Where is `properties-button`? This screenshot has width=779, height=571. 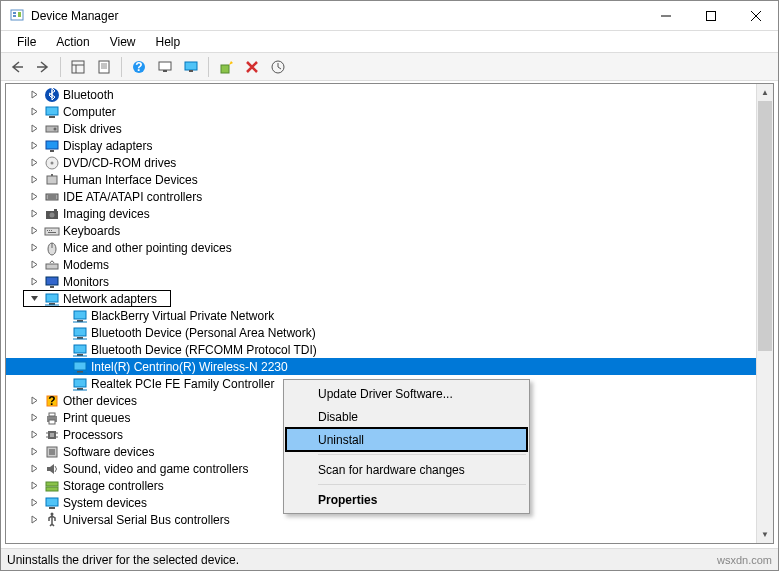 properties-button is located at coordinates (104, 67).